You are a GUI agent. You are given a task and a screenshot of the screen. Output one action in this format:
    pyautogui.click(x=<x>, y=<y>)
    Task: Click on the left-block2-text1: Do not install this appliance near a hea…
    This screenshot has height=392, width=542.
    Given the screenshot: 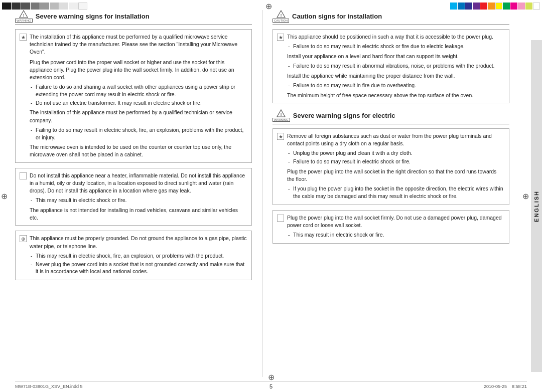 What is the action you would take?
    pyautogui.click(x=139, y=183)
    